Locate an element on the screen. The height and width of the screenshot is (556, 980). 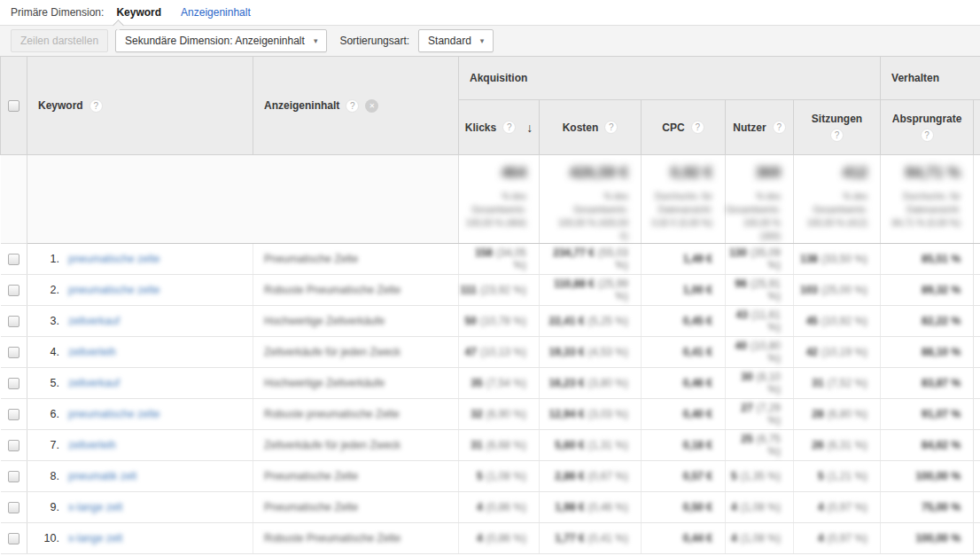
chevron-down-icon: ▾ is located at coordinates (315, 41).